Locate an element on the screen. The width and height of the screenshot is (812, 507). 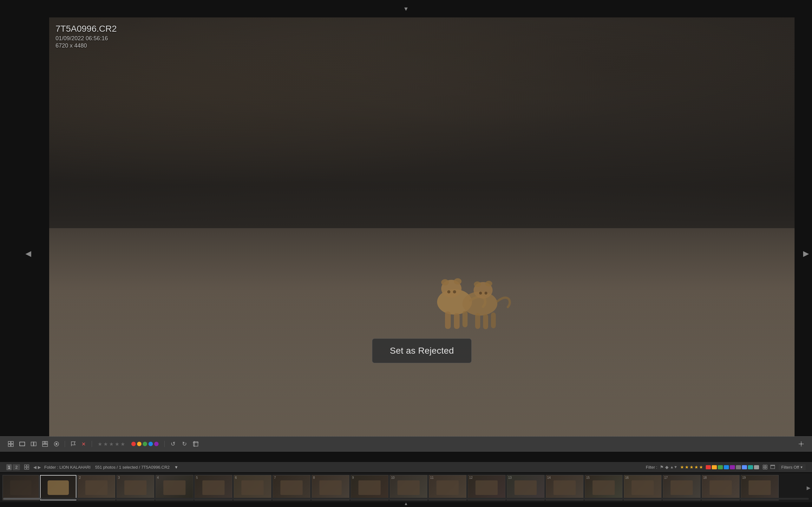
color-filter-gray2 is located at coordinates (756, 467).